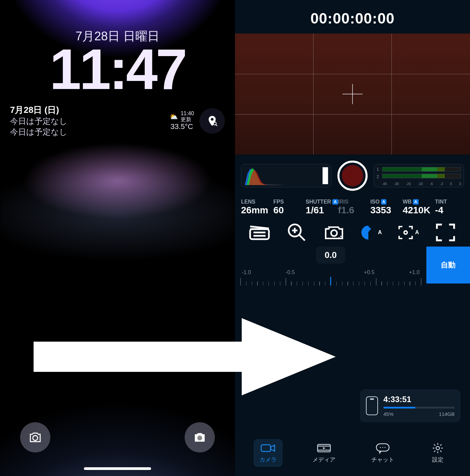 Image resolution: width=470 pixels, height=476 pixels. Describe the element at coordinates (182, 121) in the screenshot. I see `weather-widget: ⛅ 11:40 更新 33.5°C` at that location.